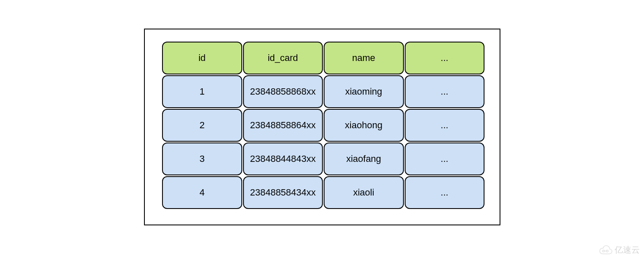 The image size is (644, 259). What do you see at coordinates (283, 92) in the screenshot?
I see `cell-id-card: 23848858868xx` at bounding box center [283, 92].